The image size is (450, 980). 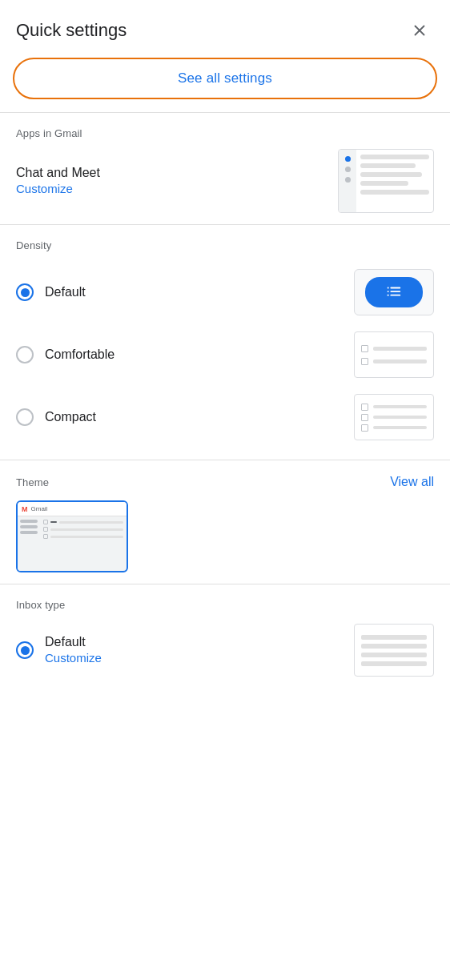 I want to click on chat-meet-row: Chat and Meet Customize, so click(x=225, y=181).